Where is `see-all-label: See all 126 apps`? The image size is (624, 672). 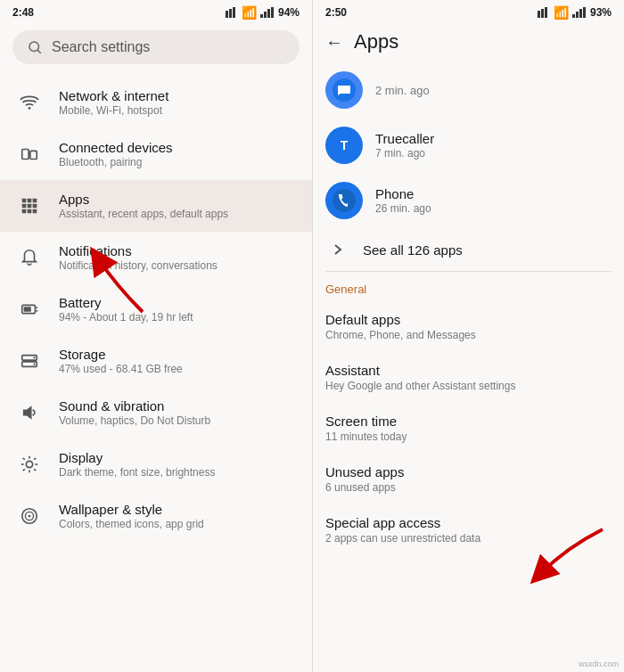
see-all-label: See all 126 apps is located at coordinates (413, 250).